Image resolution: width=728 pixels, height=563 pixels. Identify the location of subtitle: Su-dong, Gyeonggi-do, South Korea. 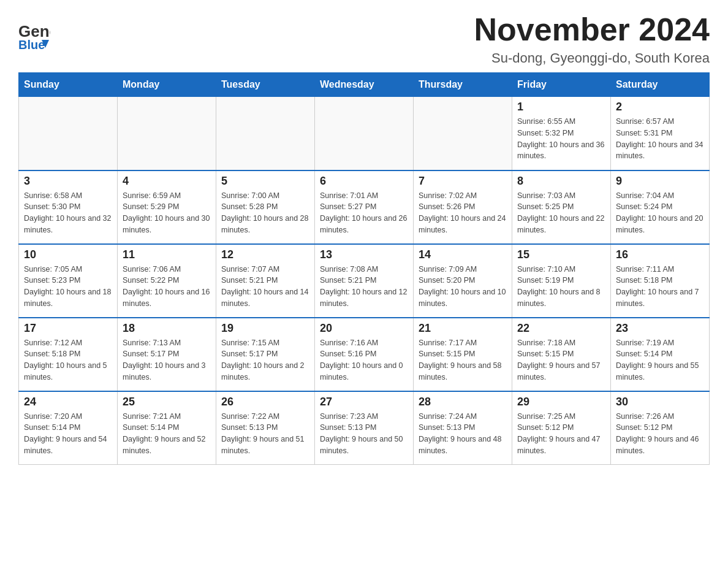
(592, 58).